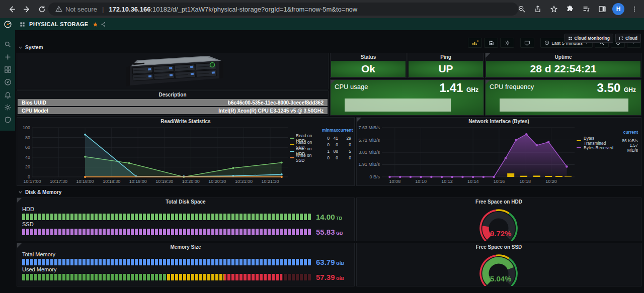  Describe the element at coordinates (35, 111) in the screenshot. I see `description-key: CPU Model` at that location.